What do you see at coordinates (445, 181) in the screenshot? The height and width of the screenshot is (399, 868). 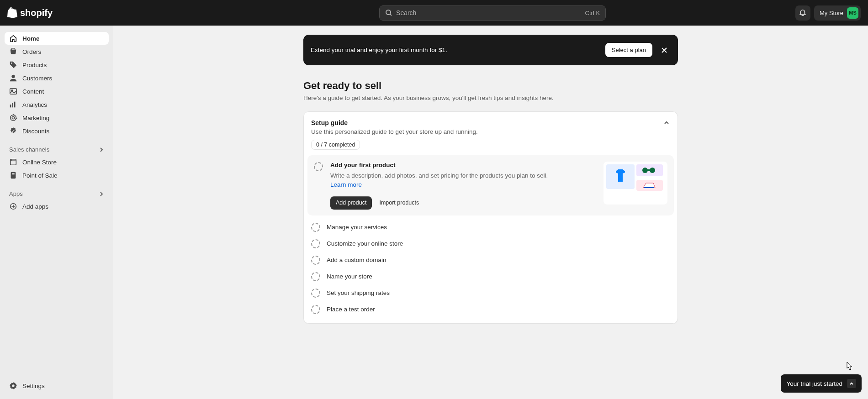 I see `step-text: Write a description, add photos, and set…` at bounding box center [445, 181].